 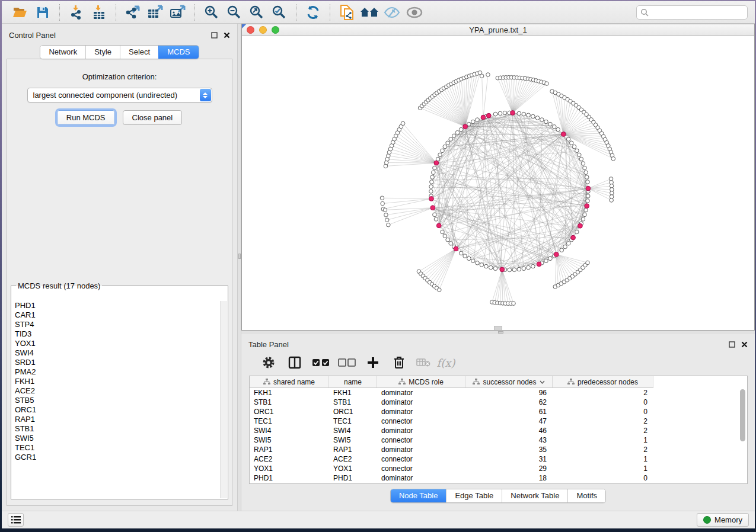 What do you see at coordinates (399, 363) in the screenshot?
I see `delete-column-icon` at bounding box center [399, 363].